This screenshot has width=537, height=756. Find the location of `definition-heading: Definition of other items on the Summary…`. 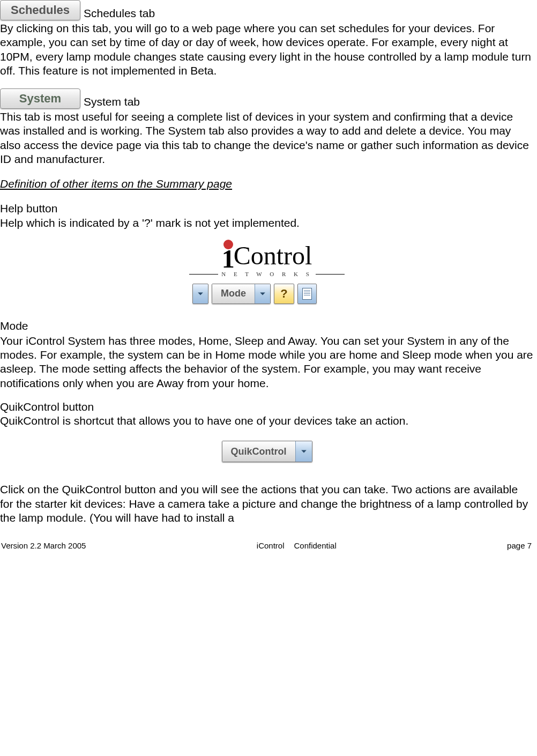

definition-heading: Definition of other items on the Summary… is located at coordinates (267, 184).